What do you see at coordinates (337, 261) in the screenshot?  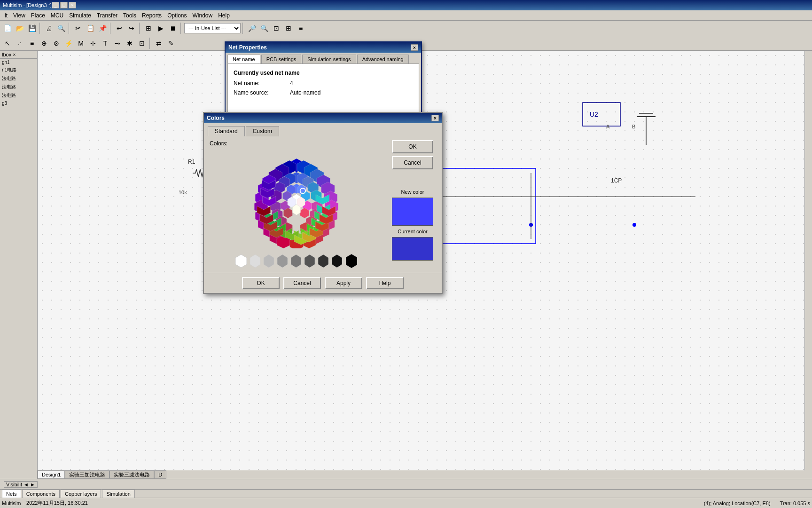 I see `dgray3-swatch` at bounding box center [337, 261].